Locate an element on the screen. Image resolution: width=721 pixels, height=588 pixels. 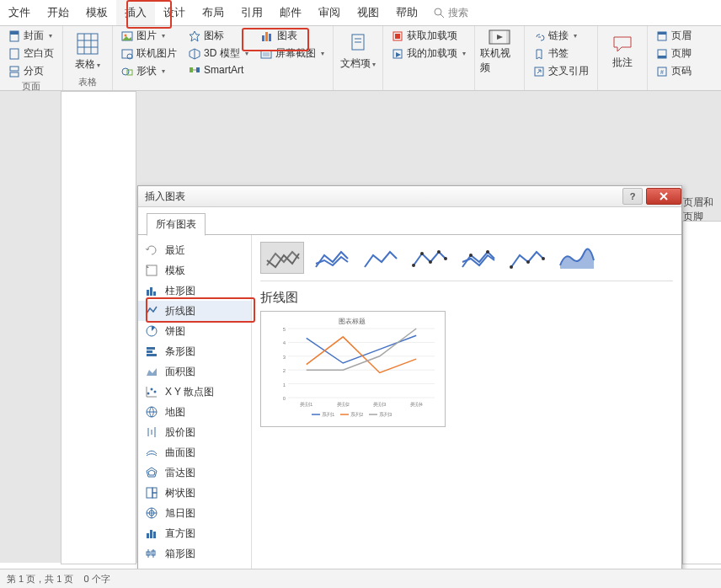
icons-button: 图标 is located at coordinates (219, 35).